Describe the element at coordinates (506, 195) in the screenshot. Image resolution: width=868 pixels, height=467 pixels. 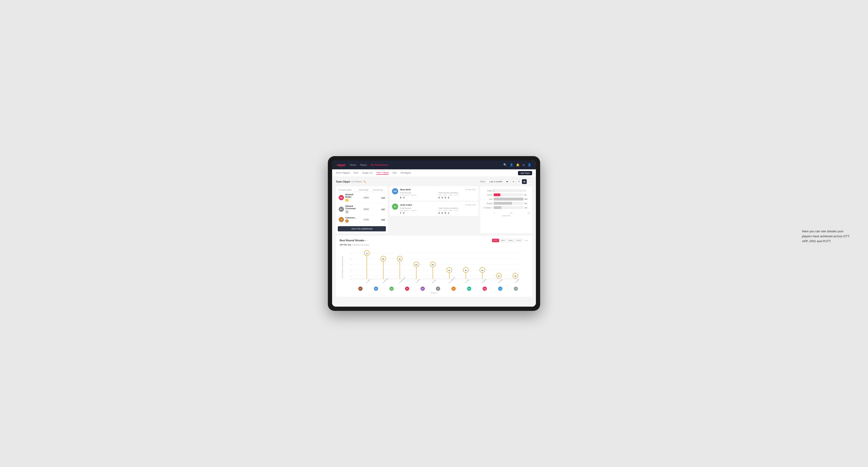
I see `bar-birdies: Birdies 96` at that location.